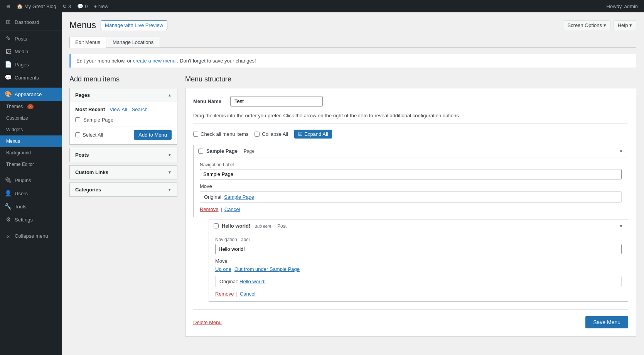 The width and height of the screenshot is (644, 355). What do you see at coordinates (154, 61) in the screenshot?
I see `create-new-menu-link: create a new menu` at bounding box center [154, 61].